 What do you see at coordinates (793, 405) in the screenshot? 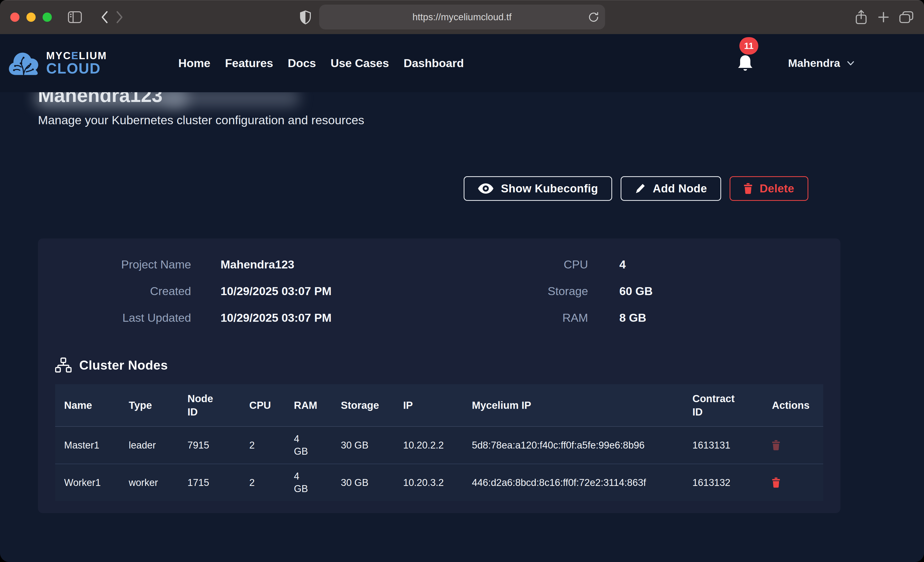
I see `col-actions: Actions` at bounding box center [793, 405].